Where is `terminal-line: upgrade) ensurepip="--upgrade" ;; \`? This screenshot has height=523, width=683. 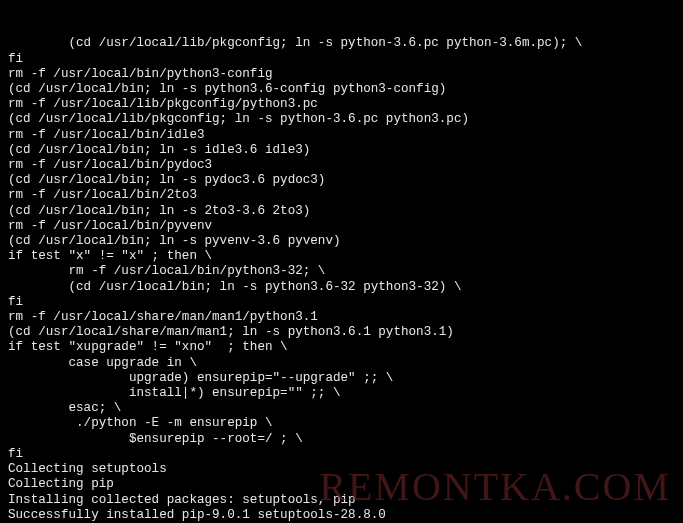 terminal-line: upgrade) ensurepip="--upgrade" ;; \ is located at coordinates (342, 378).